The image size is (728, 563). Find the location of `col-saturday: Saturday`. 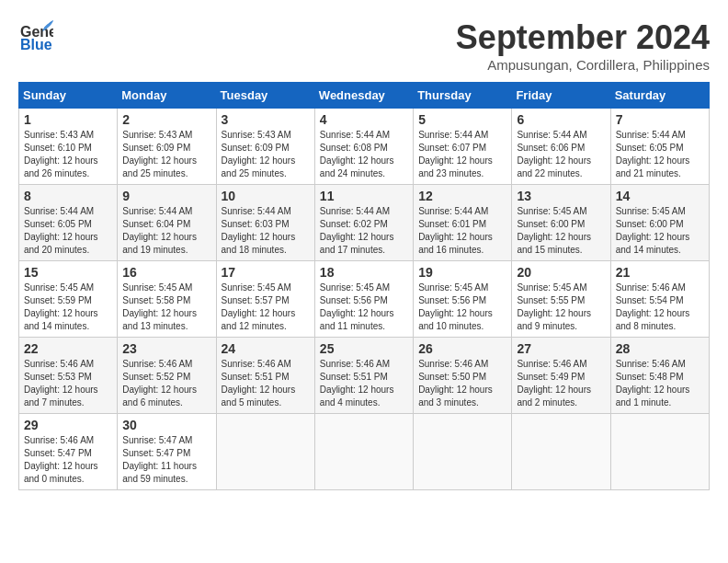

col-saturday: Saturday is located at coordinates (660, 96).